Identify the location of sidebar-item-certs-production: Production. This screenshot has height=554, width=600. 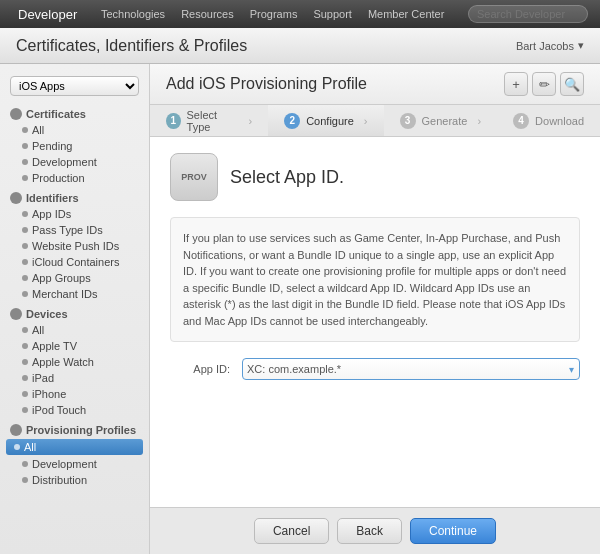
(74, 178).